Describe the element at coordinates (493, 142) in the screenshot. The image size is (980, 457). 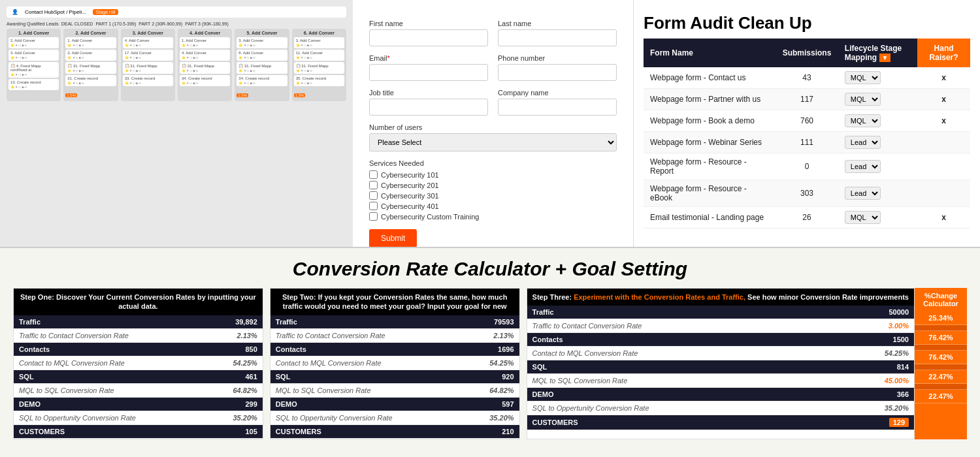
I see `num-users-select: Please Select` at that location.